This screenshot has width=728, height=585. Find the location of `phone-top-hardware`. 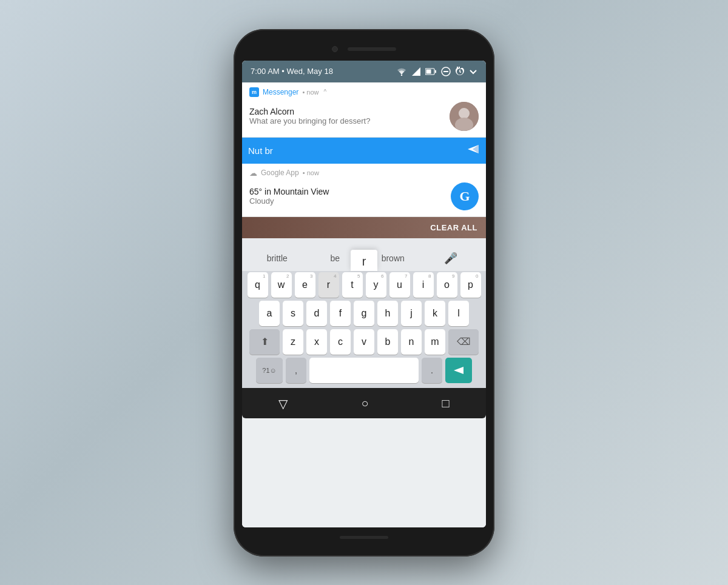

phone-top-hardware is located at coordinates (364, 49).